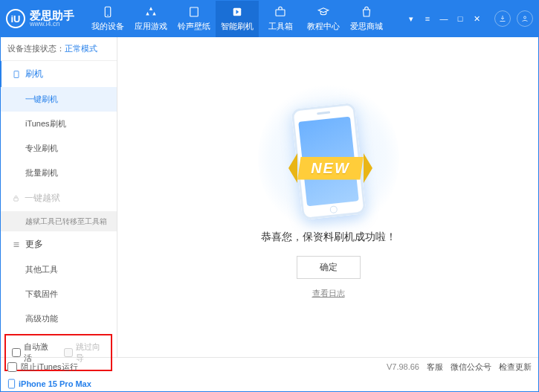 This screenshot has height=392, width=539. I want to click on skip-setup-input, so click(68, 353).